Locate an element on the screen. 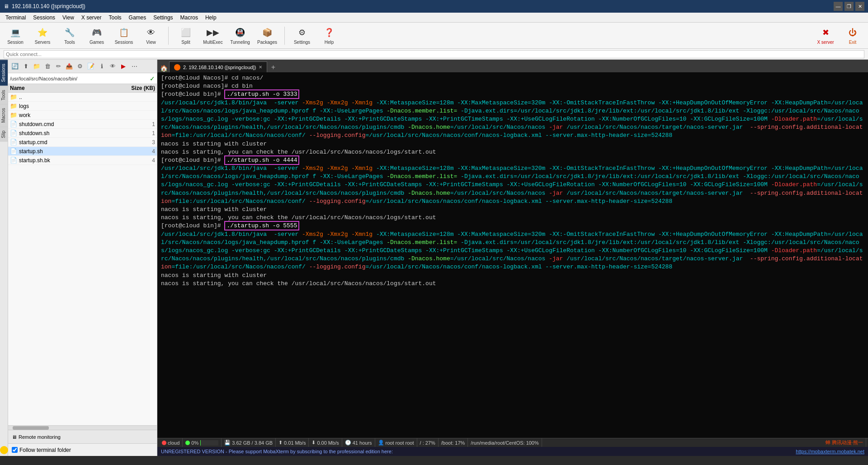 This screenshot has width=868, height=465. status-user: 👤 root root root is located at coordinates (396, 443).